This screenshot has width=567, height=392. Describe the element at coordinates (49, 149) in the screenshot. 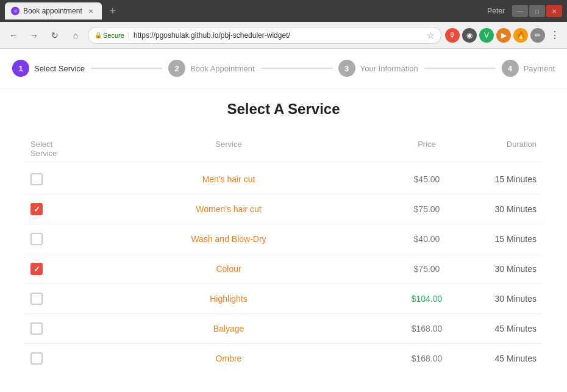

I see `header-select: Select Service` at that location.